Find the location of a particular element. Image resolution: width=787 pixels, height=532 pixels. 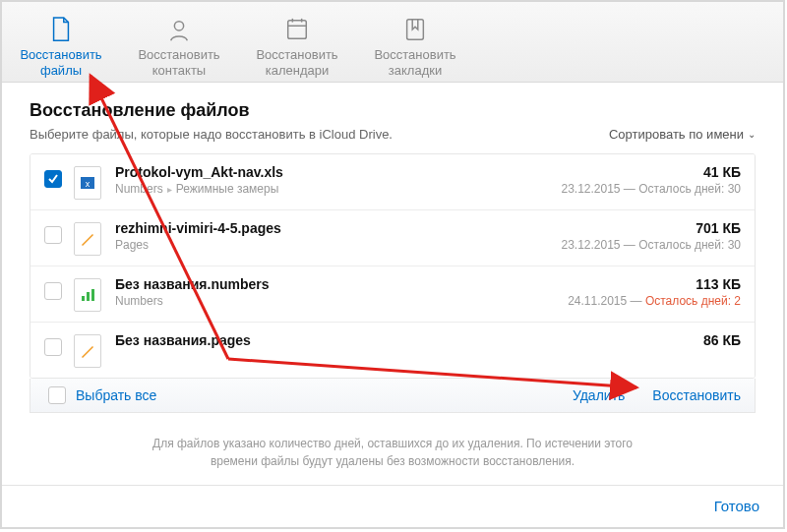

svg-text: x is located at coordinates (89, 184).